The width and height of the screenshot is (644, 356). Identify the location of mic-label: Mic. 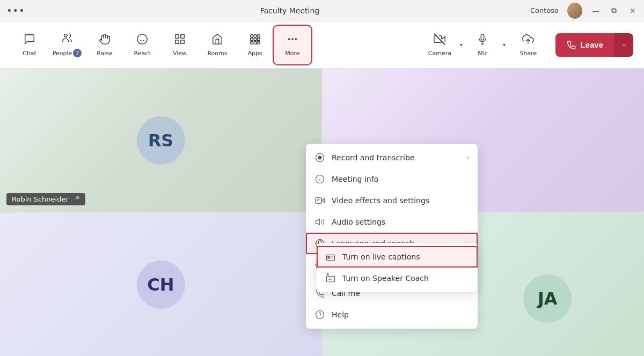
(483, 54).